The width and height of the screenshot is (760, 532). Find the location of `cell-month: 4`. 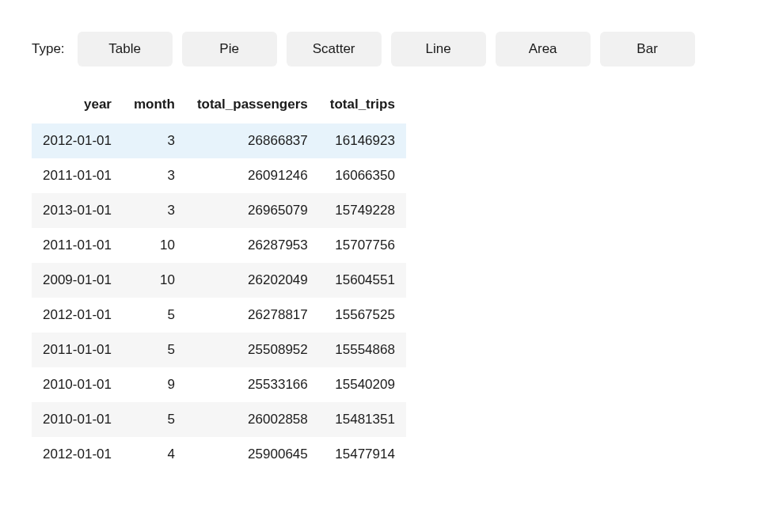

cell-month: 4 is located at coordinates (154, 454).